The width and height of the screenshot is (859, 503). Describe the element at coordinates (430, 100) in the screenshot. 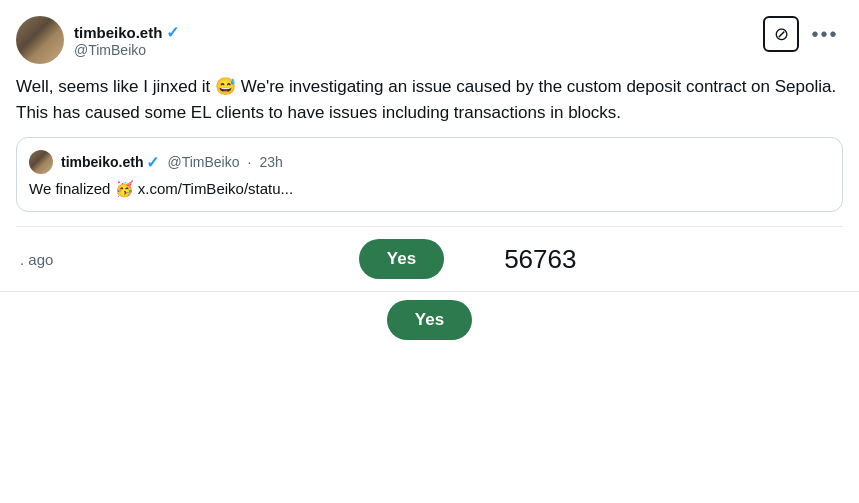

I see `tweet-body: Well, seems like I jinxed it 😅 We're inv…` at that location.